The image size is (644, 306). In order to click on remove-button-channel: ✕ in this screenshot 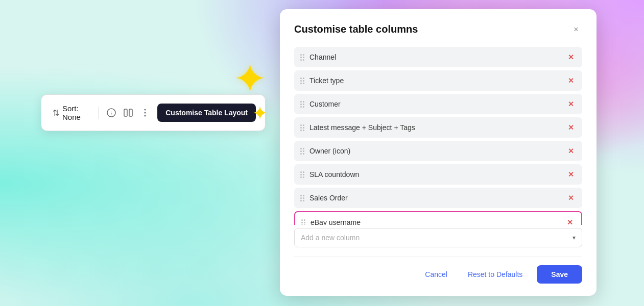, I will do `click(571, 57)`.